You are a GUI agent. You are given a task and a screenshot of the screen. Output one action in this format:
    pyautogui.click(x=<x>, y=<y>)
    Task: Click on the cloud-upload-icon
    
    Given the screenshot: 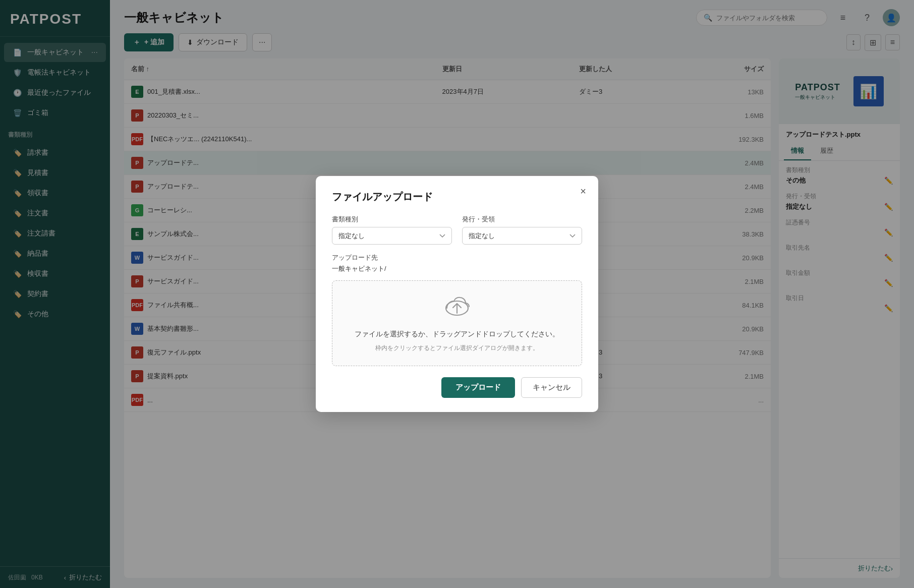 What is the action you would take?
    pyautogui.click(x=457, y=310)
    